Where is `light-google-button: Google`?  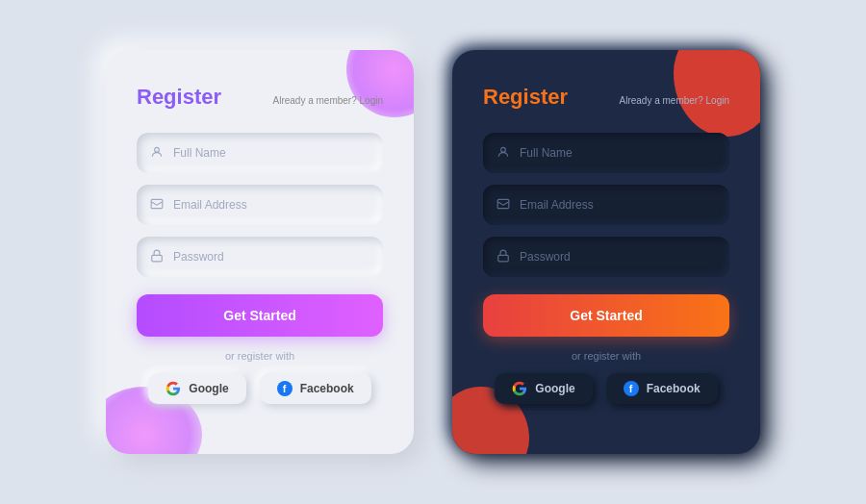 light-google-button: Google is located at coordinates (196, 389).